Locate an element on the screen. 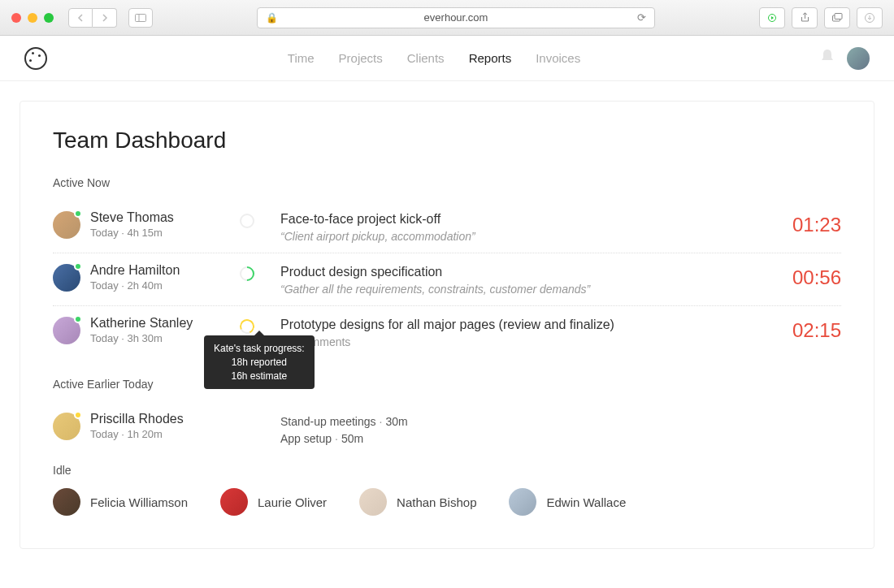  subtask-name: App setup is located at coordinates (306, 439).